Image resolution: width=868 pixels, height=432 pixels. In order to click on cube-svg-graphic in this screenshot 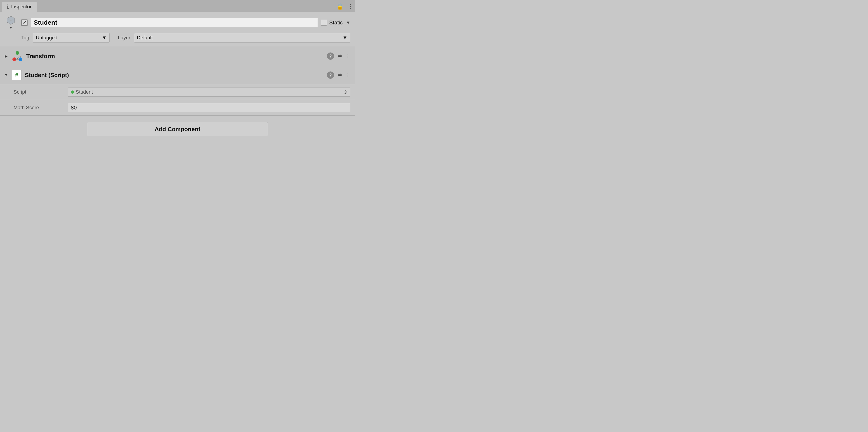, I will do `click(11, 20)`.